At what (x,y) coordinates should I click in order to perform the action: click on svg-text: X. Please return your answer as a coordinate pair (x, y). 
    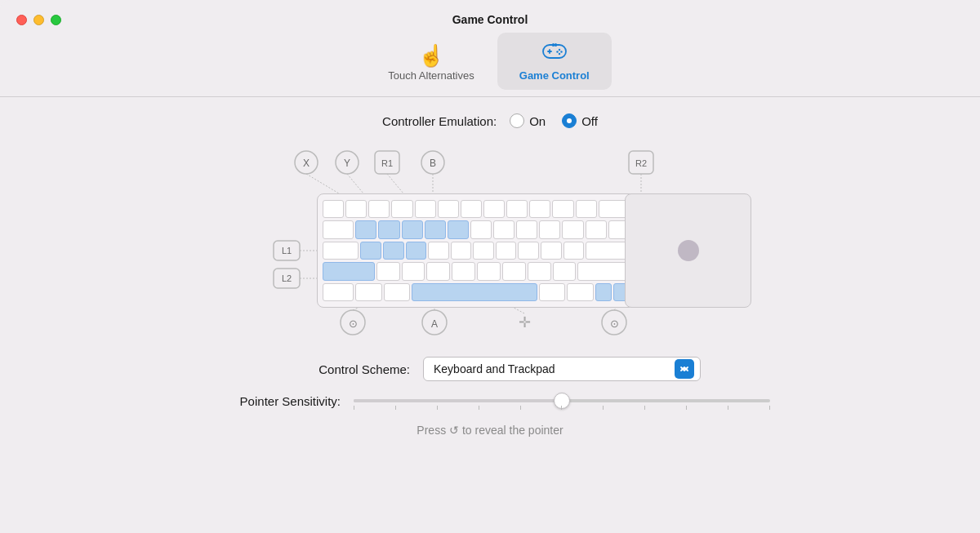
    Looking at the image, I should click on (306, 163).